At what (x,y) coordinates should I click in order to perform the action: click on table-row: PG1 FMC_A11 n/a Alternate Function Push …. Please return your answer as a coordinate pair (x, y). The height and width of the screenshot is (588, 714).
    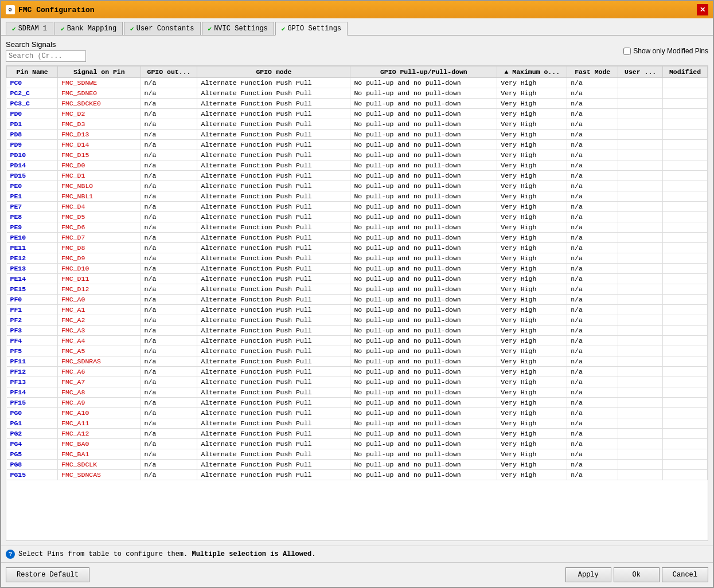
    Looking at the image, I should click on (357, 424).